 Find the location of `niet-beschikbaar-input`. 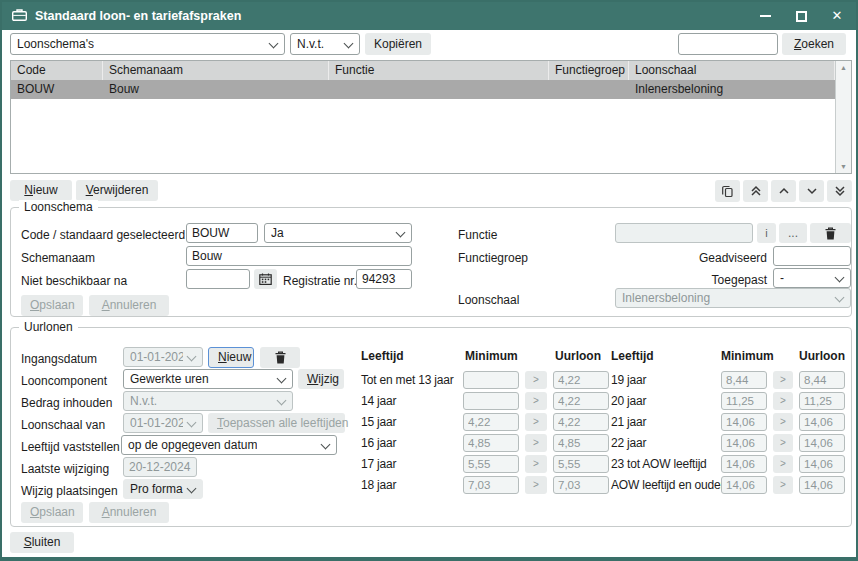

niet-beschikbaar-input is located at coordinates (218, 279).